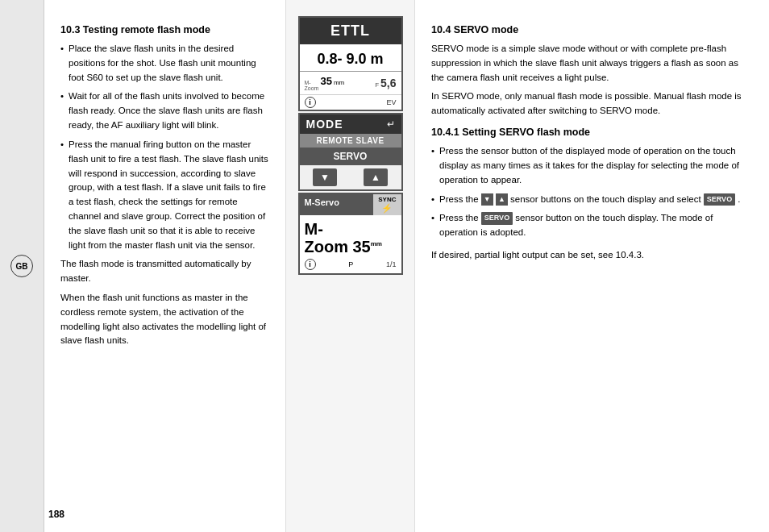 The width and height of the screenshot is (769, 532). What do you see at coordinates (351, 64) in the screenshot?
I see `ettl-panel: ETTL 0.8- 9.0 m M-Zoom 35 mm F 5,6` at bounding box center [351, 64].